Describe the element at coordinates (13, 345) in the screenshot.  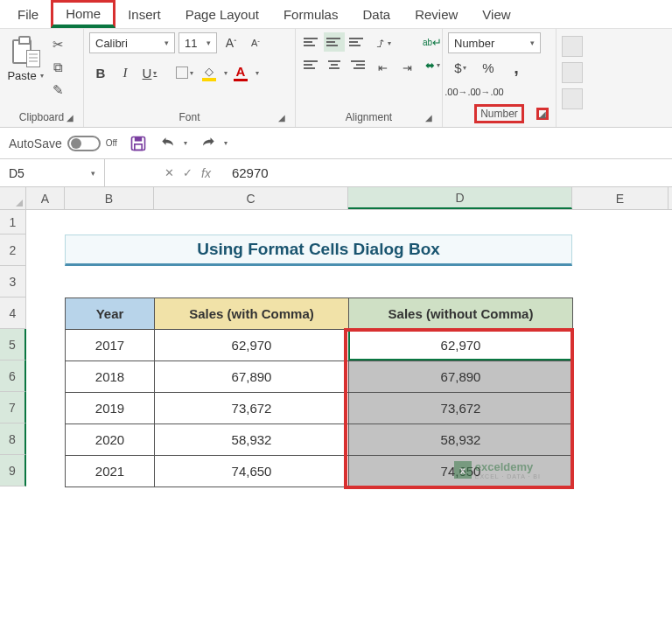
I see `row-header-5: 5` at that location.